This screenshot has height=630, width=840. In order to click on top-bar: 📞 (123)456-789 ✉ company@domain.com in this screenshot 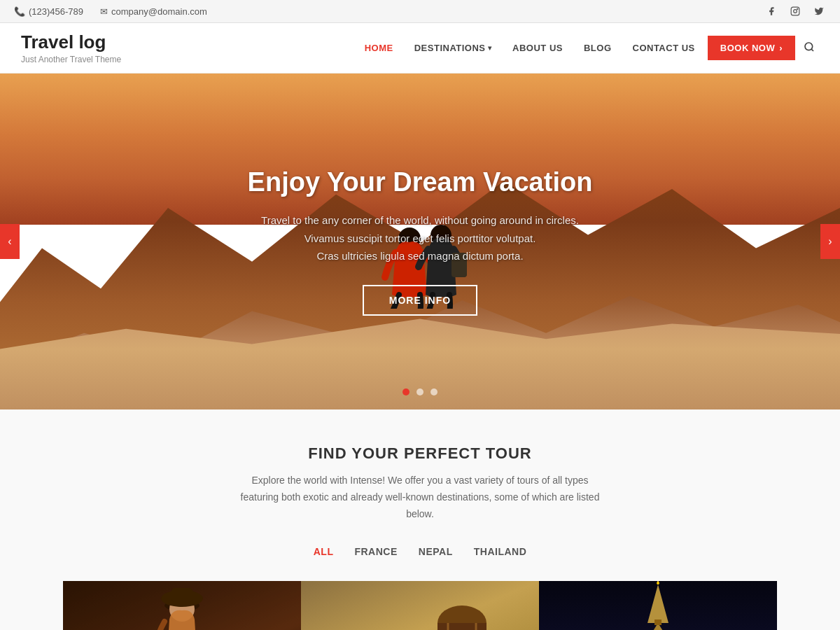, I will do `click(420, 11)`.